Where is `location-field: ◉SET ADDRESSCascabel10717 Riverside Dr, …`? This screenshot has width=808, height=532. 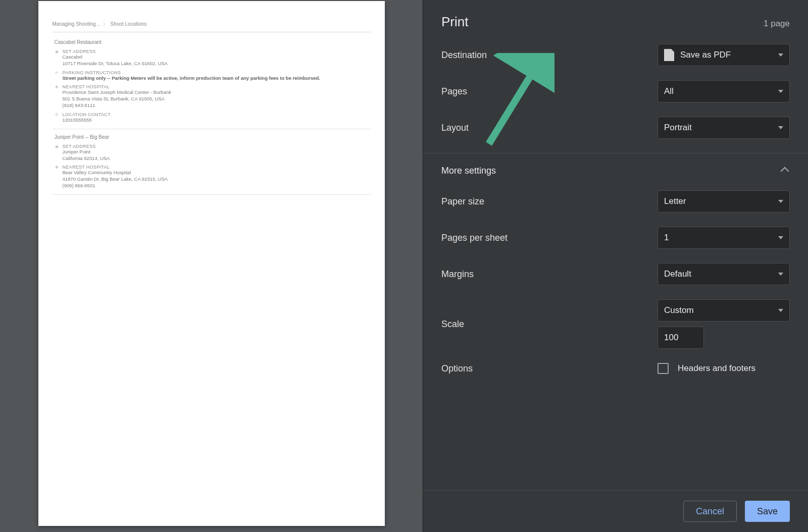
location-field: ◉SET ADDRESSCascabel10717 Riverside Dr, … is located at coordinates (212, 59).